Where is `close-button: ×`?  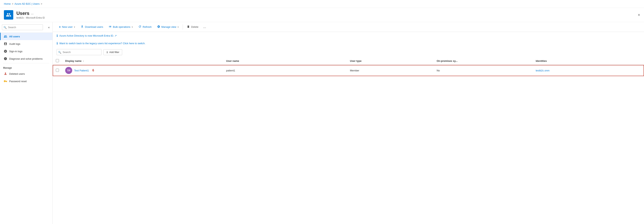
close-button: × is located at coordinates (639, 15).